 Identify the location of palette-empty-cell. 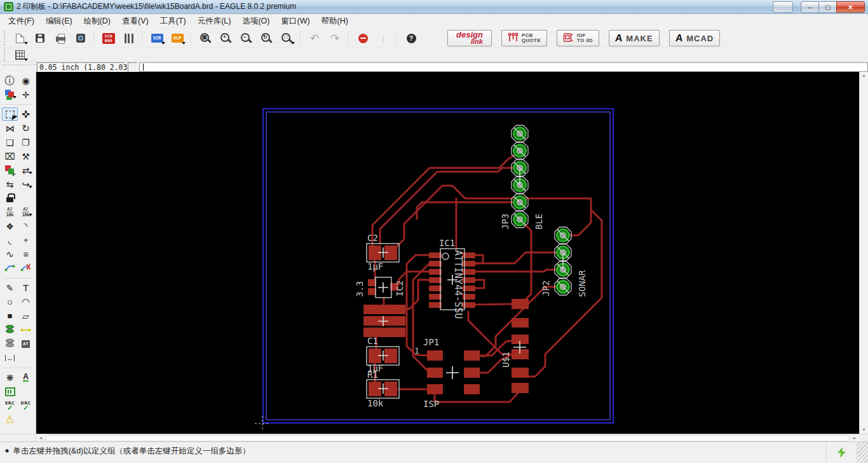
(25, 357).